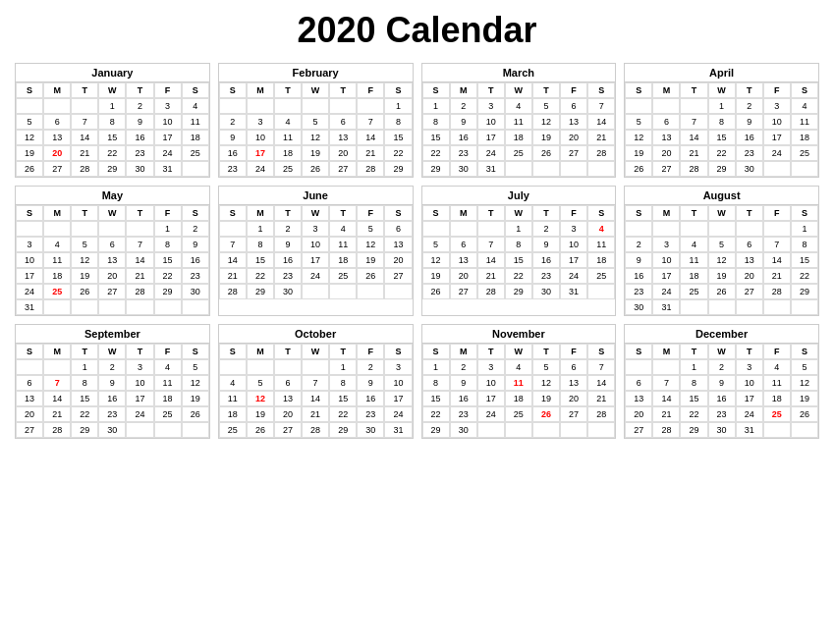 The width and height of the screenshot is (834, 644). I want to click on day-cell: 25, so click(694, 292).